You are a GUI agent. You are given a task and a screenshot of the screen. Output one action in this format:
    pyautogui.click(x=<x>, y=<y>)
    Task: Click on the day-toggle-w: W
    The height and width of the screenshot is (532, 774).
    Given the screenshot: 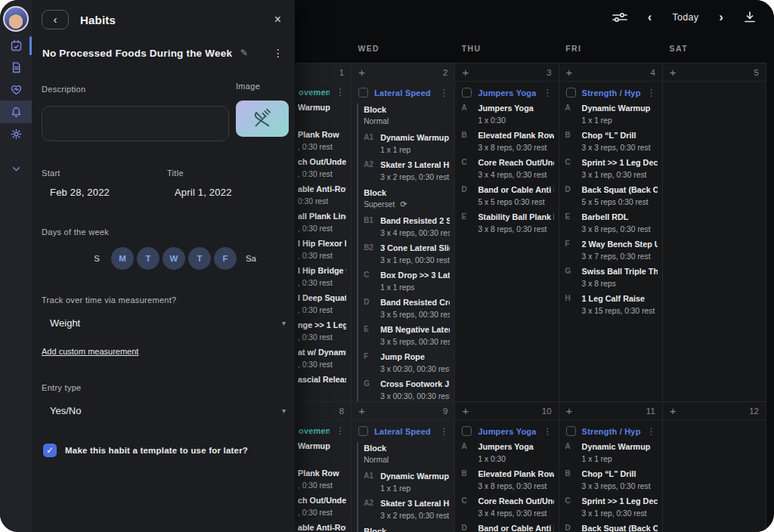 What is the action you would take?
    pyautogui.click(x=174, y=258)
    